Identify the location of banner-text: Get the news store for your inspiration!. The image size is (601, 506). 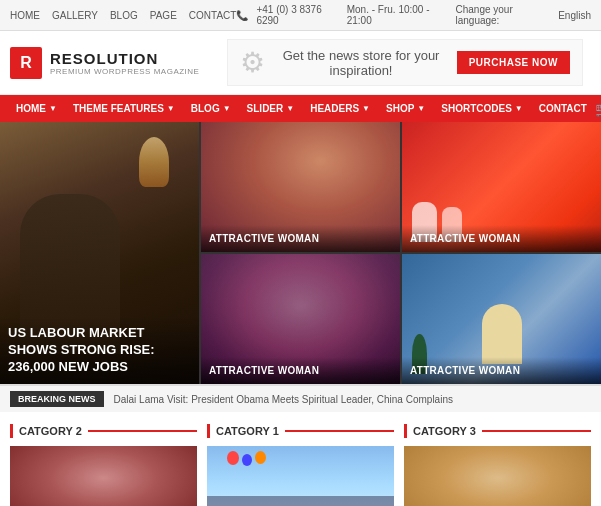
(360, 63).